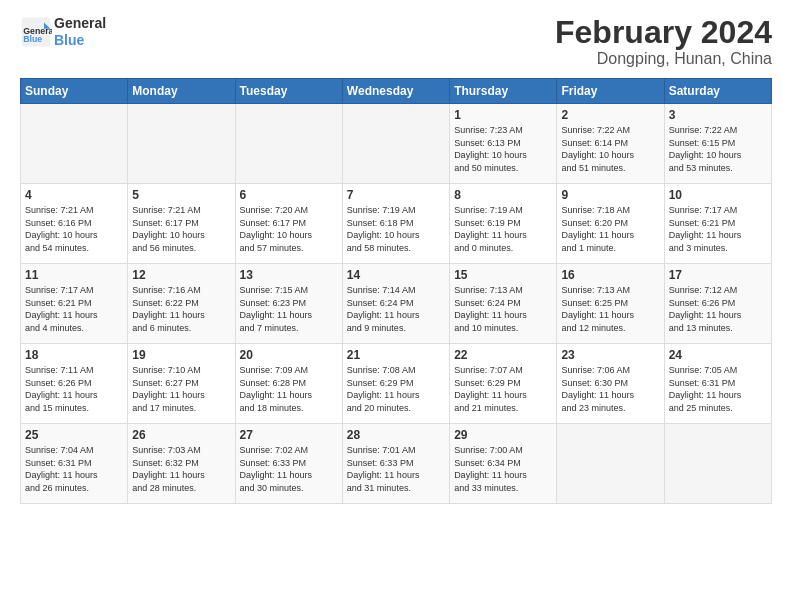 The width and height of the screenshot is (792, 612). What do you see at coordinates (32, 39) in the screenshot?
I see `svg-text: Blue` at bounding box center [32, 39].